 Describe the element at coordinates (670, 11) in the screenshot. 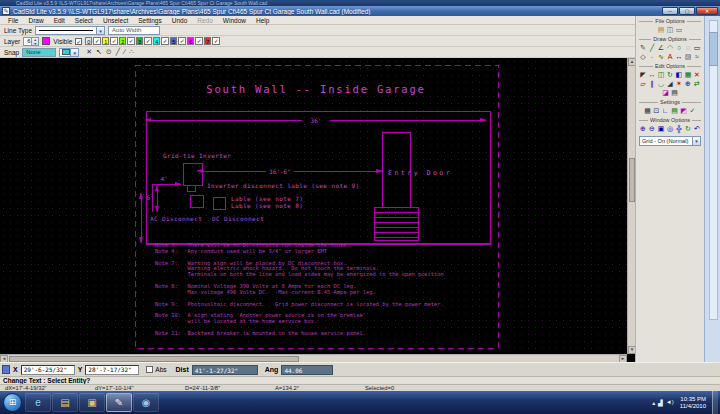

I see `minimize-button: ─` at that location.